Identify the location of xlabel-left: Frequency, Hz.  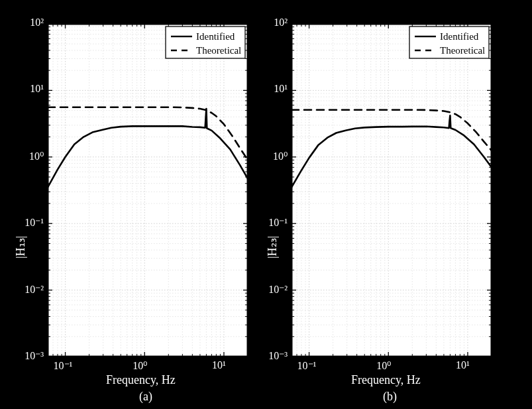
(140, 380).